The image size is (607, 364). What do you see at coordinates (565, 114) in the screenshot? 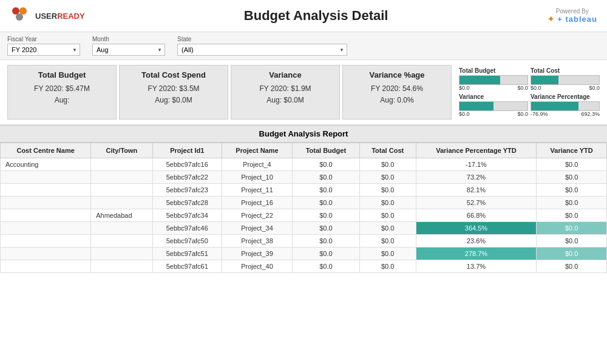
I see `mini-chart-labels-3: -76.9% 692.3%` at bounding box center [565, 114].